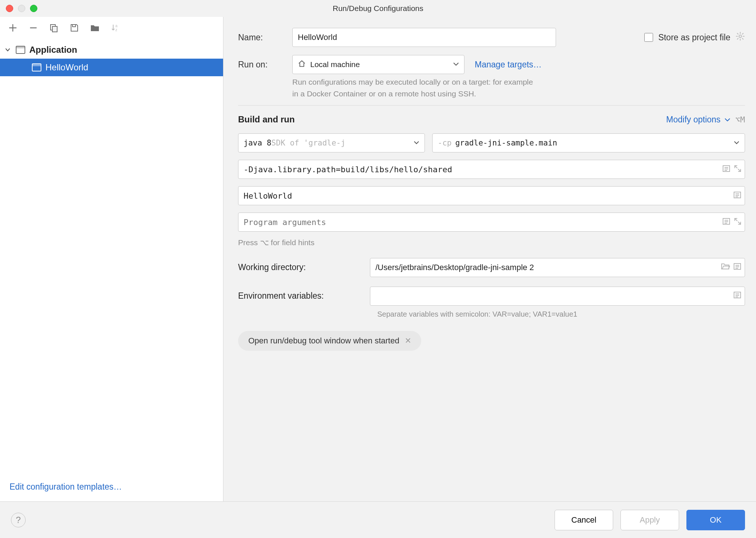  Describe the element at coordinates (265, 37) in the screenshot. I see `name-label: Name:` at that location.